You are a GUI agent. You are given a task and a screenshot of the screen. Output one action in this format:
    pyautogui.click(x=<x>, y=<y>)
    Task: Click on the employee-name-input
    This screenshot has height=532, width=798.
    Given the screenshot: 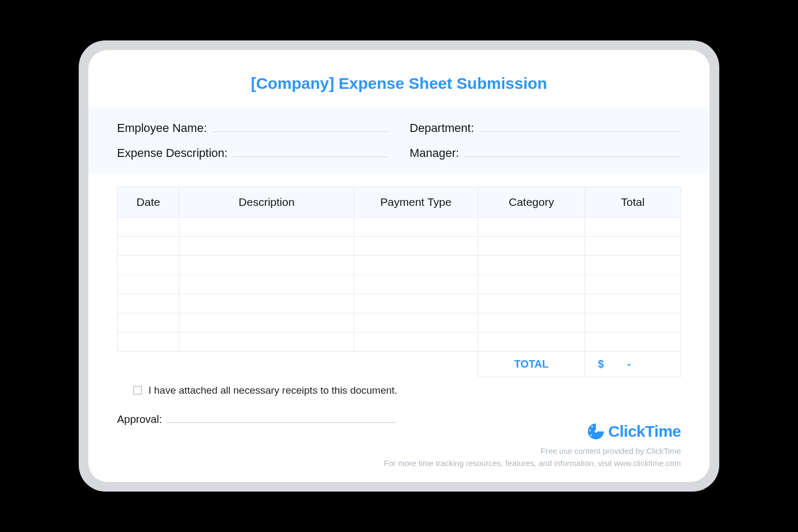 What is the action you would take?
    pyautogui.click(x=300, y=125)
    